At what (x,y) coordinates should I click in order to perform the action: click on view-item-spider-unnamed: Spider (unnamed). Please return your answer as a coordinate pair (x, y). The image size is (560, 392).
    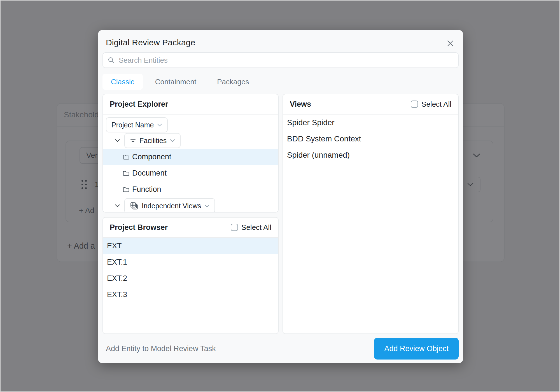
    Looking at the image, I should click on (371, 155).